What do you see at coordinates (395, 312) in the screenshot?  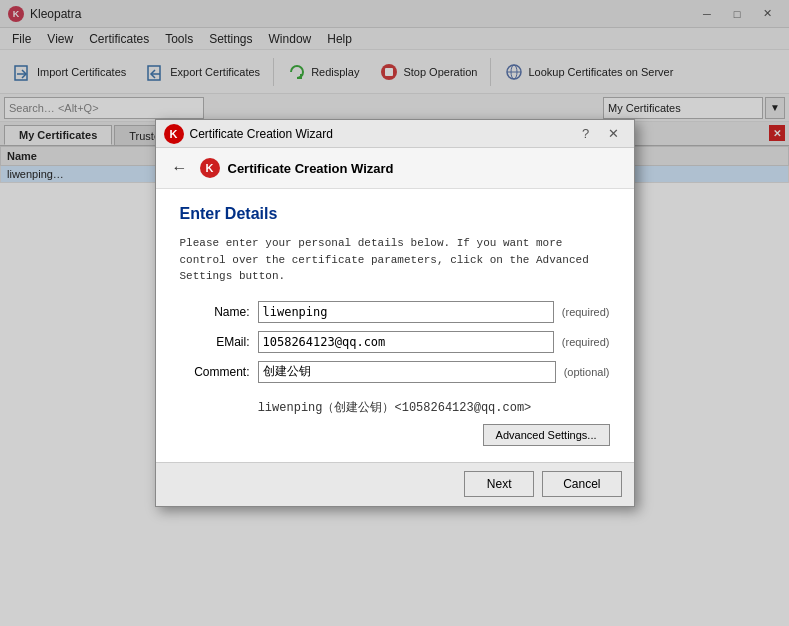 I see `name-field-row: Name: (required)` at bounding box center [395, 312].